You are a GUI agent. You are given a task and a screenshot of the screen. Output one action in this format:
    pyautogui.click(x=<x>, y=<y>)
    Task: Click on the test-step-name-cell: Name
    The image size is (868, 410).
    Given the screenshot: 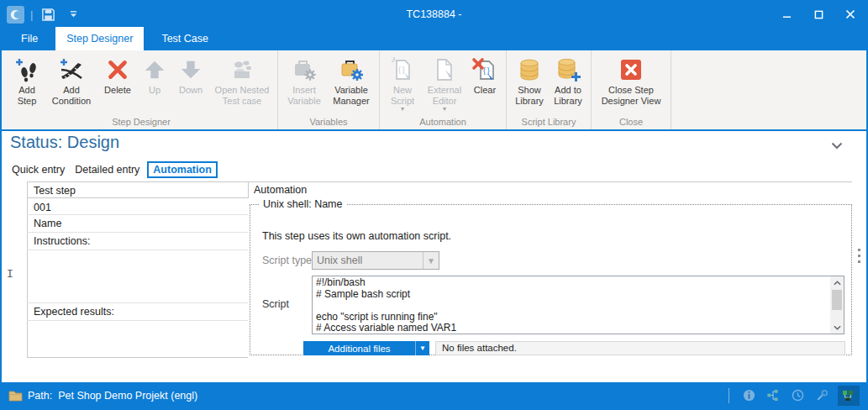 What is the action you would take?
    pyautogui.click(x=138, y=223)
    